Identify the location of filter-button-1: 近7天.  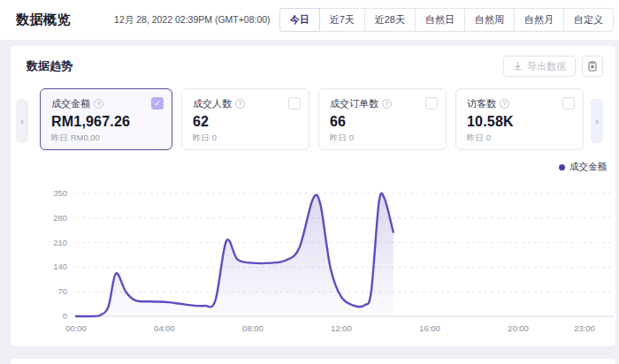
(342, 19).